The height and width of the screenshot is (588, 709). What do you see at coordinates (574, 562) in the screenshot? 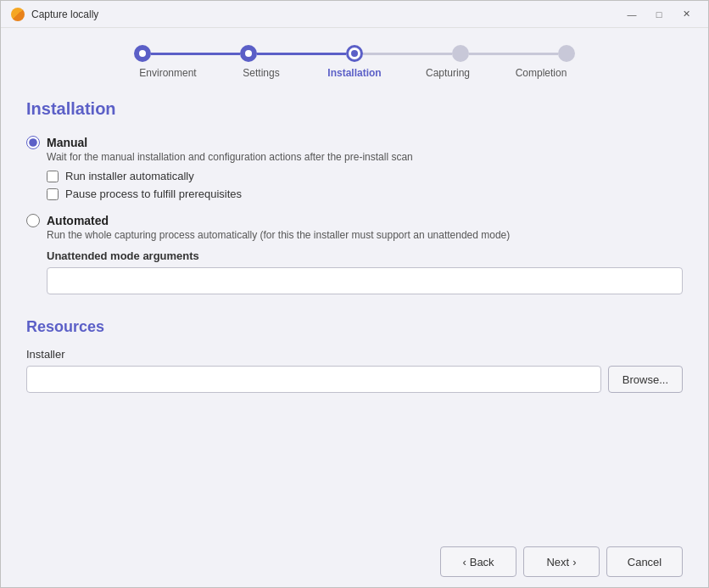
I see `next-chevron-icon: ›` at bounding box center [574, 562].